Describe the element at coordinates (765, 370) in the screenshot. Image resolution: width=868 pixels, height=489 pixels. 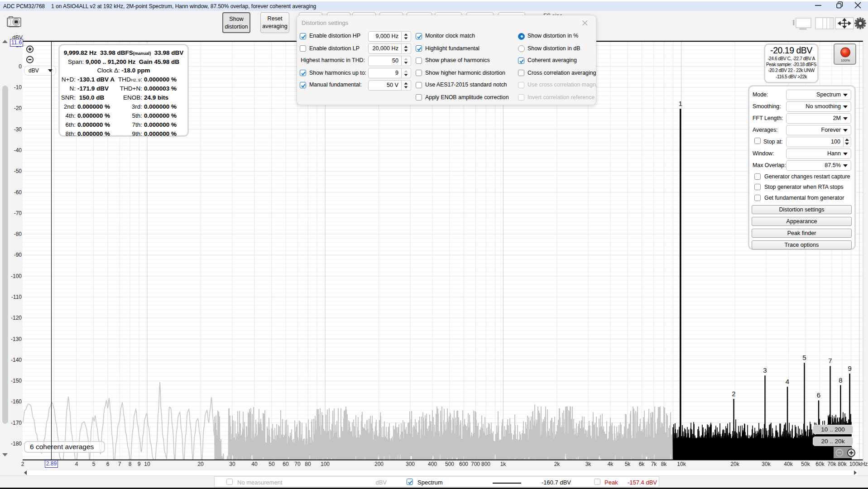
I see `svg-text: 3` at that location.